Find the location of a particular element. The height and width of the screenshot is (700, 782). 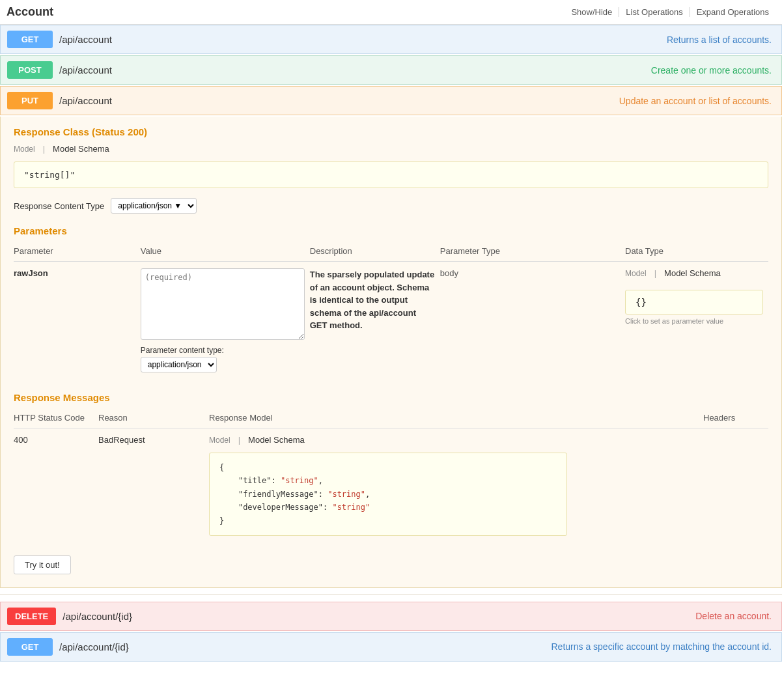

content-type-label: Response Content Type is located at coordinates (59, 206).